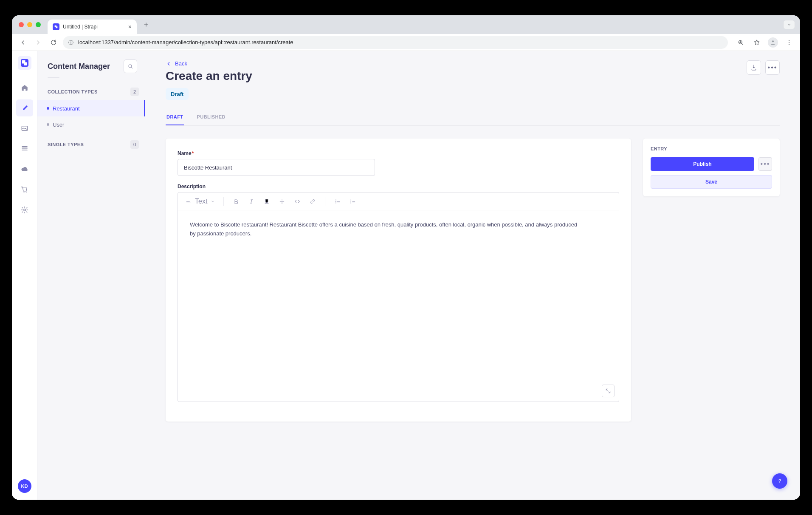  Describe the element at coordinates (789, 42) in the screenshot. I see `kebab-menu-icon` at that location.